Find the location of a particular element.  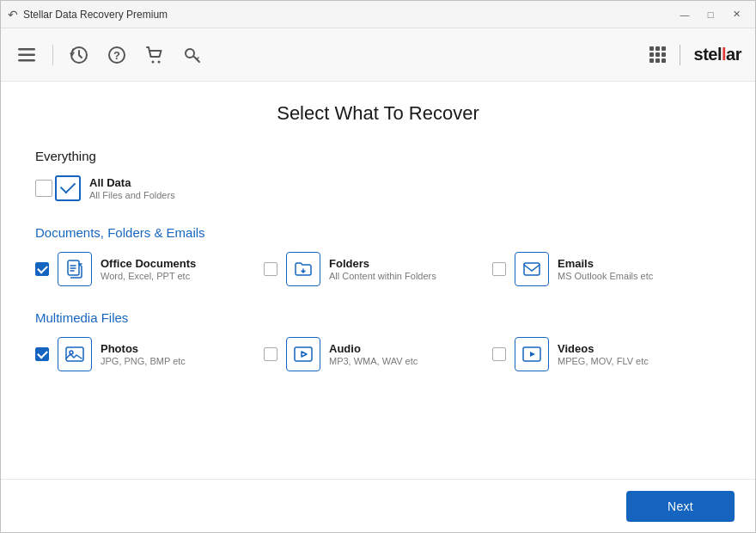

toolbar-left: ? is located at coordinates (110, 55).